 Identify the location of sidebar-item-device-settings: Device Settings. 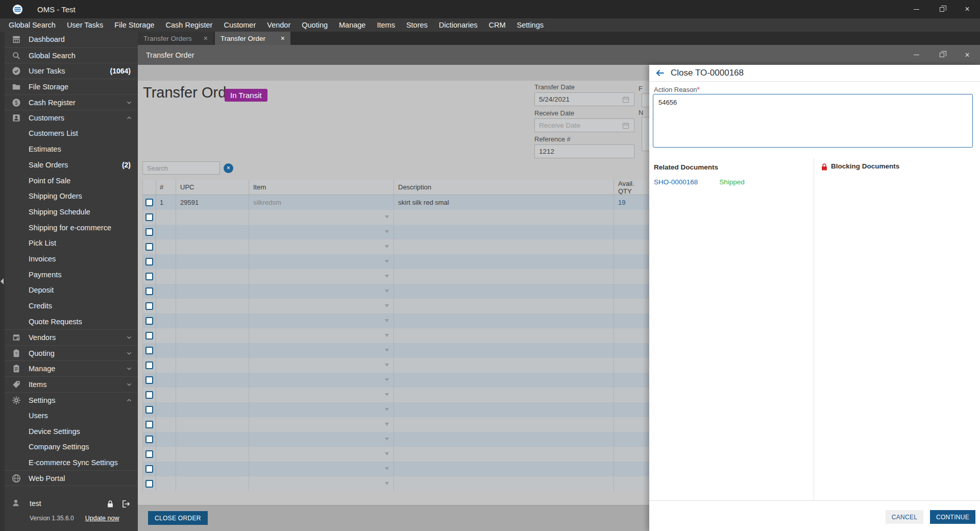
(71, 431).